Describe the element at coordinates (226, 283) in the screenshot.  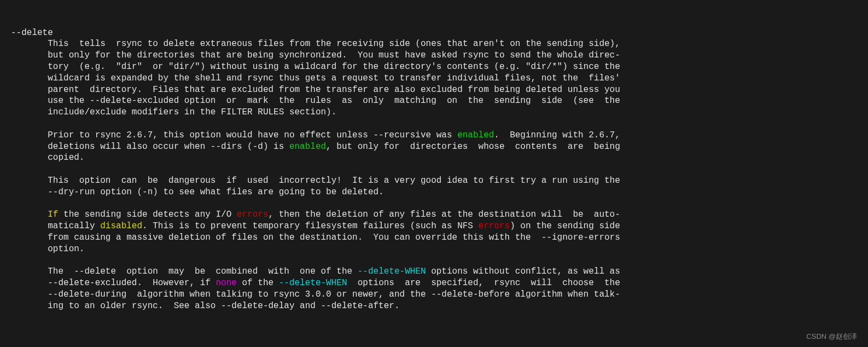
I see `none-keyword: none` at that location.